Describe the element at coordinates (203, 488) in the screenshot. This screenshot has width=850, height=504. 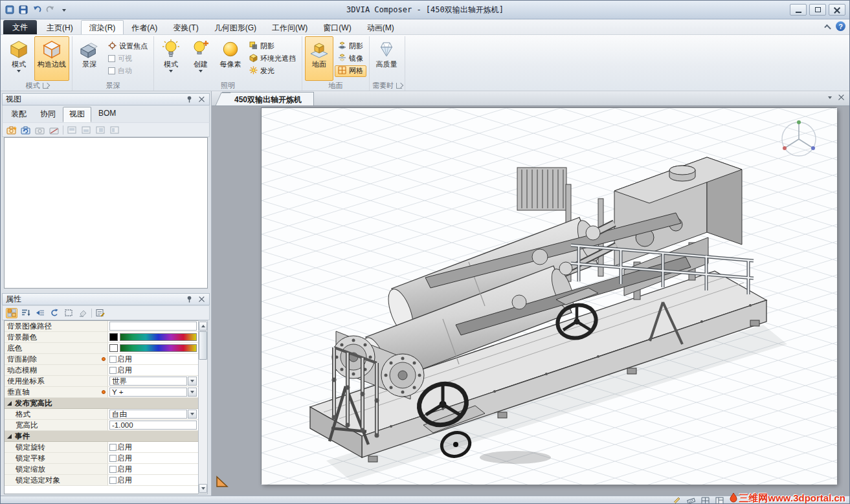
I see `scroll-down-icon` at that location.